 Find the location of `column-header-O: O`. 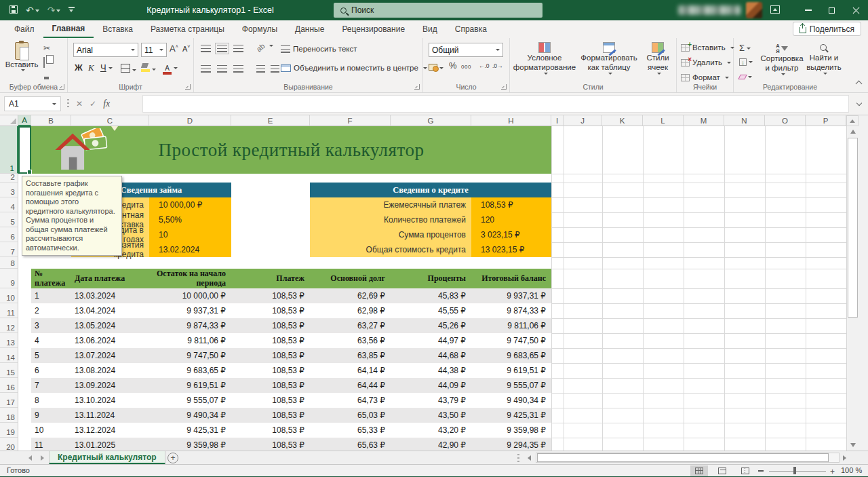

column-header-O: O is located at coordinates (785, 121).